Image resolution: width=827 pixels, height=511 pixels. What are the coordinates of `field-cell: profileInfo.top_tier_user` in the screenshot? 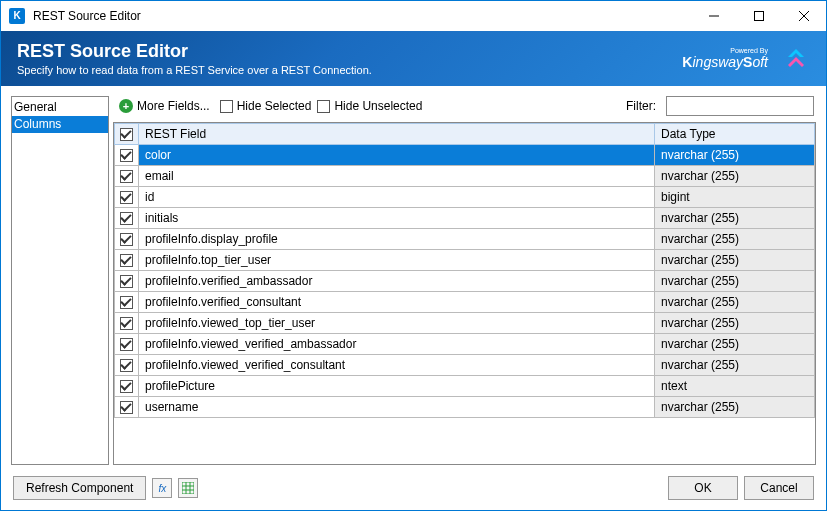 It's located at (397, 260).